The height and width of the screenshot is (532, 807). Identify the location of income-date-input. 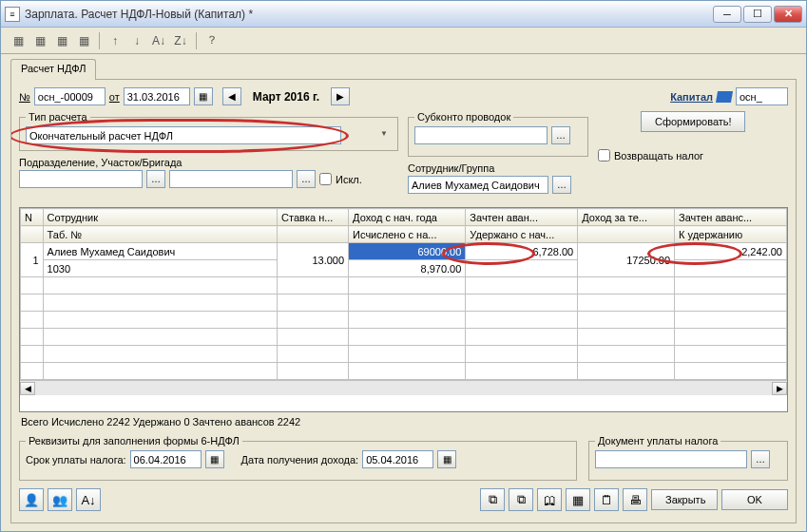
(397, 460).